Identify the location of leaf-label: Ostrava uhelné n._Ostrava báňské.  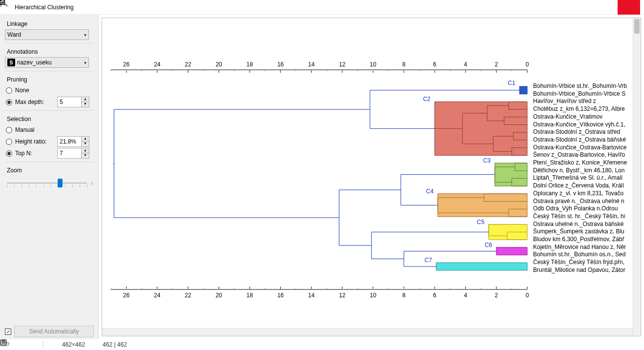
(583, 224).